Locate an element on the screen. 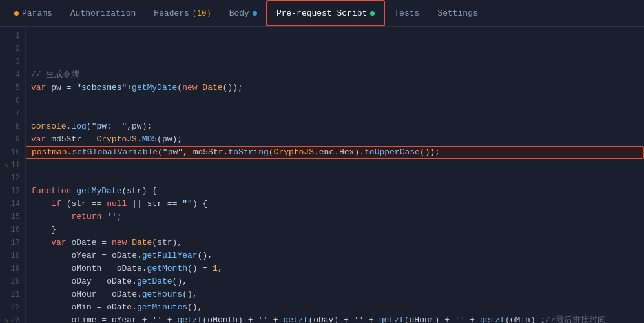 This screenshot has height=323, width=644. tab-tests: Tests is located at coordinates (407, 13).